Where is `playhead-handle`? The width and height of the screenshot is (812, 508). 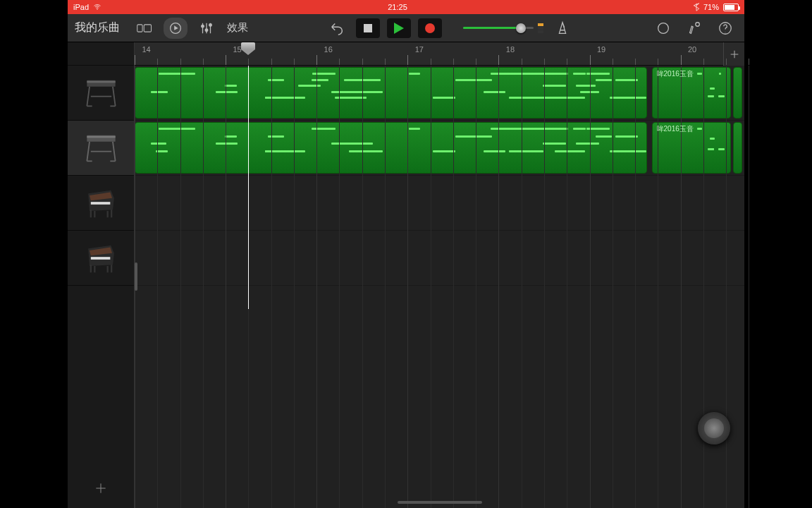 playhead-handle is located at coordinates (248, 47).